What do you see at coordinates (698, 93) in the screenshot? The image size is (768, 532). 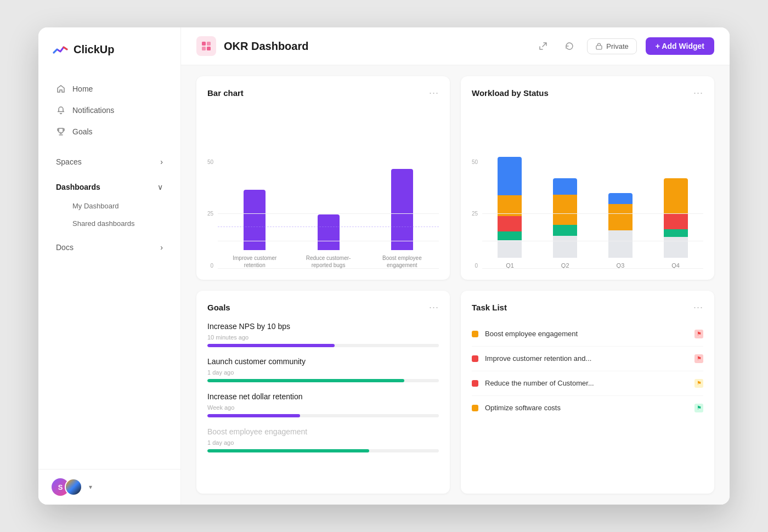 I see `workload-menu: ···` at bounding box center [698, 93].